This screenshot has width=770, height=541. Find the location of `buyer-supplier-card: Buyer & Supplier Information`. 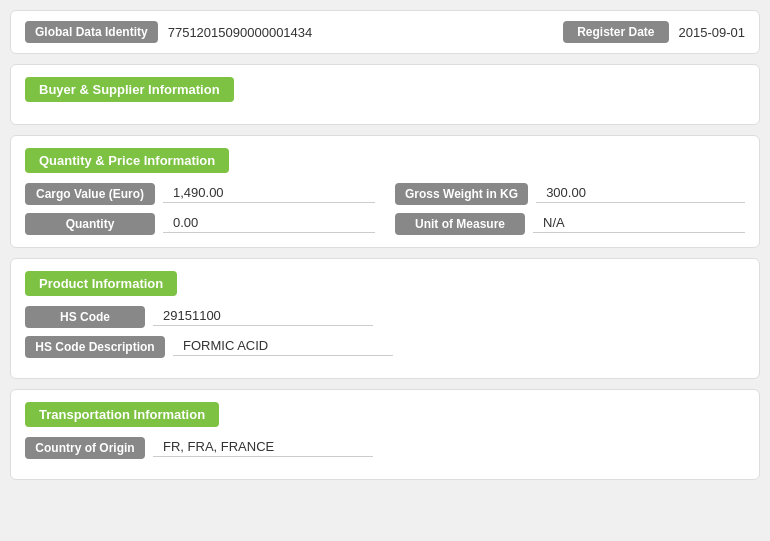

buyer-supplier-card: Buyer & Supplier Information is located at coordinates (385, 94).